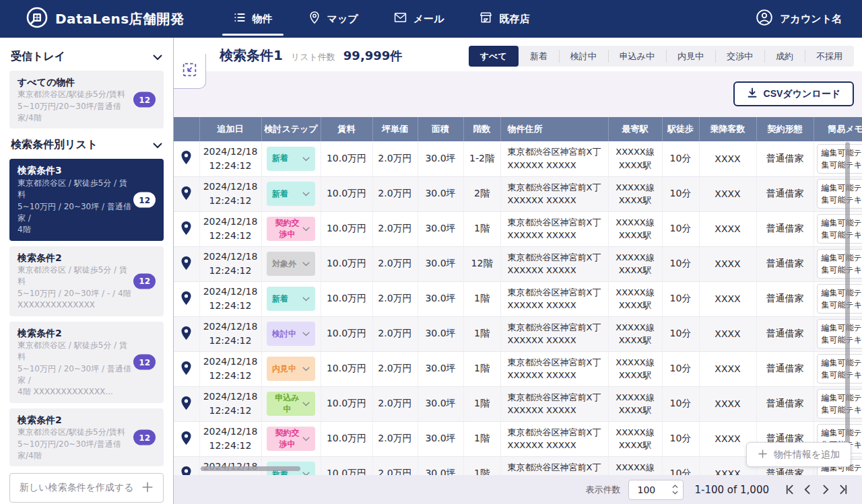 The height and width of the screenshot is (504, 862). Describe the element at coordinates (518, 334) in the screenshot. I see `table-row: 2024/12/1812:24:12 検討中 10.0万円 2.0万円 30.0…` at that location.